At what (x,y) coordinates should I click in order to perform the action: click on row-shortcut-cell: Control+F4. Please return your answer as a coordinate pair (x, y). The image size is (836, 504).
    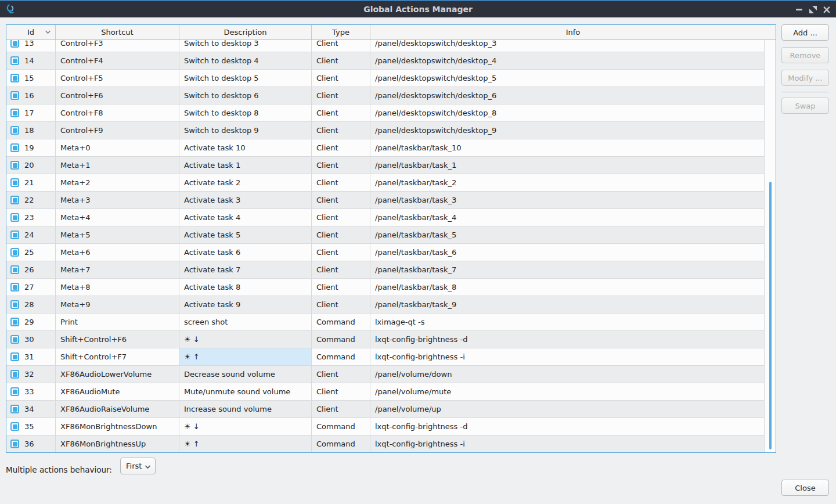
    Looking at the image, I should click on (117, 61).